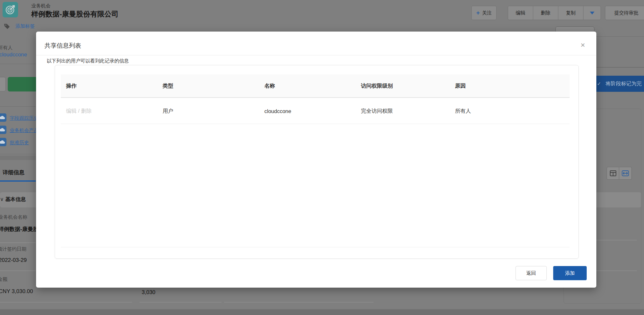 Image resolution: width=644 pixels, height=315 pixels. Describe the element at coordinates (599, 84) in the screenshot. I see `check-icon: ✓` at that location.